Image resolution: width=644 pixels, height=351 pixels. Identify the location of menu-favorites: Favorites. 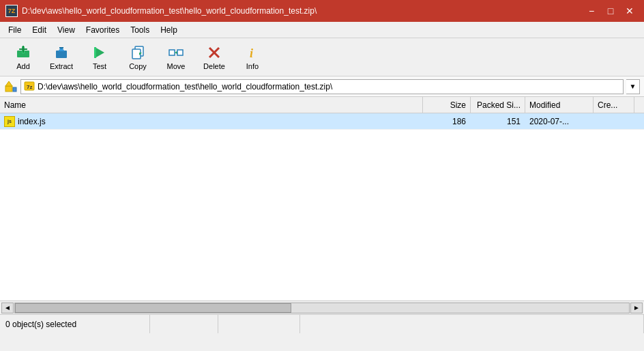
(102, 30).